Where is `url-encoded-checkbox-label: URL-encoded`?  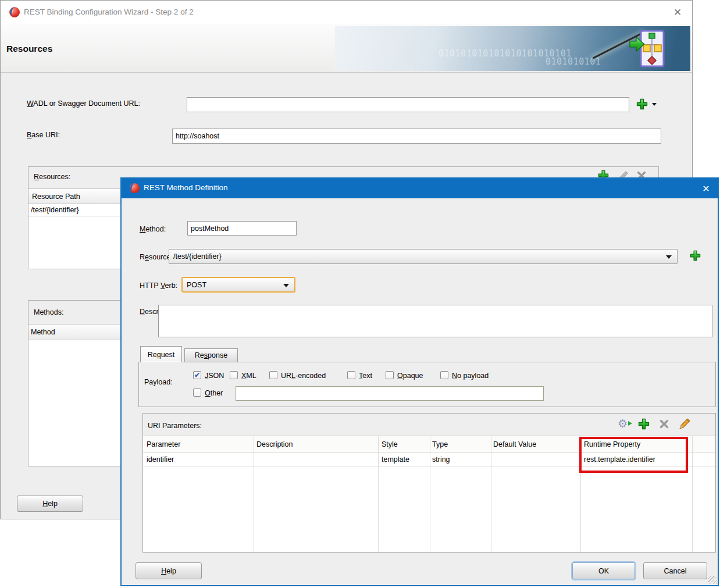 url-encoded-checkbox-label: URL-encoded is located at coordinates (304, 376).